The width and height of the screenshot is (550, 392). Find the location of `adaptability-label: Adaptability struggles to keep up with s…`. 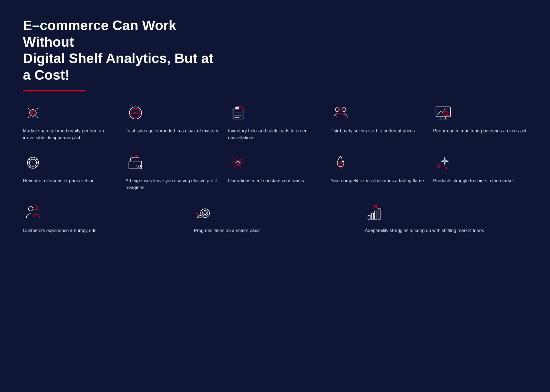

adaptability-label: Adaptability struggles to keep up with s… is located at coordinates (424, 231).